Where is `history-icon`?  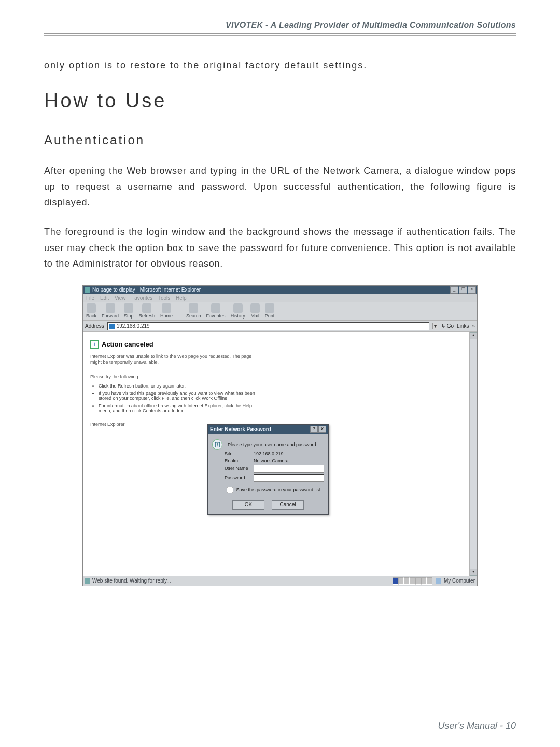 history-icon is located at coordinates (238, 308).